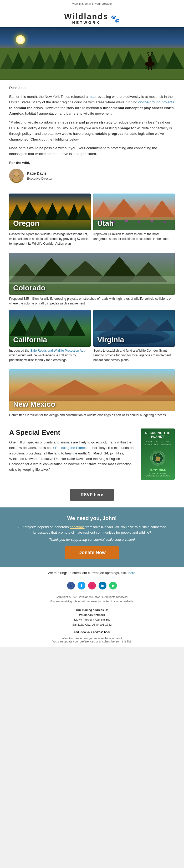 The height and width of the screenshot is (868, 184). I want to click on social-bar: f t i in ▶, so click(92, 586).